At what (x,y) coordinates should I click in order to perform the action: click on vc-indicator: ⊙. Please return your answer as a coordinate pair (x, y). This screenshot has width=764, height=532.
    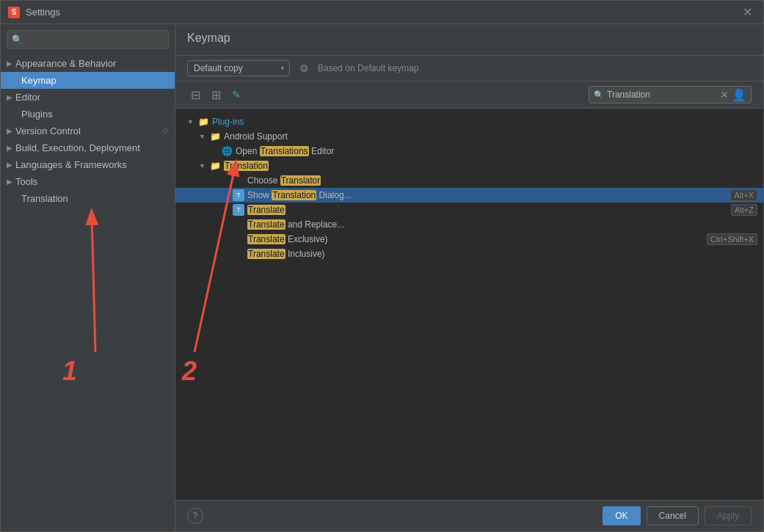
    Looking at the image, I should click on (166, 131).